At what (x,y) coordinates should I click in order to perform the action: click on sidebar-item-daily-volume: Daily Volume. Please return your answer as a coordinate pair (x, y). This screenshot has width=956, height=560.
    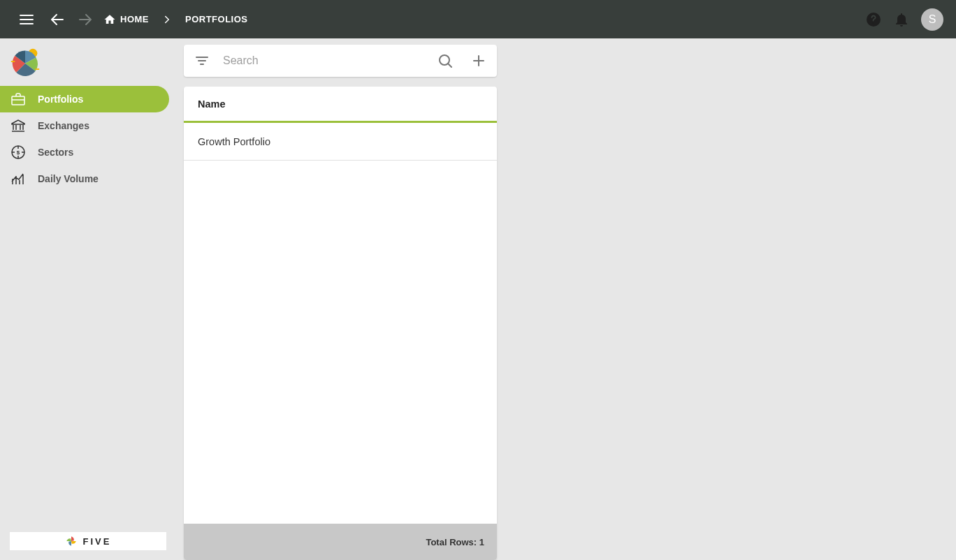
    Looking at the image, I should click on (85, 179).